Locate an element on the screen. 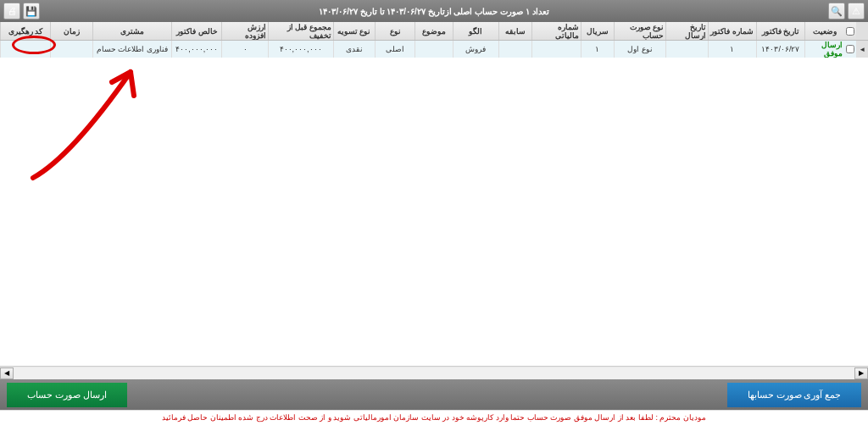 Image resolution: width=868 pixels, height=442 pixels. top-toolbar: ⚠ 🔍 تعداد ۱ صورت حساب اصلی ازتاریخ ۱۴۰۳/… is located at coordinates (434, 11).